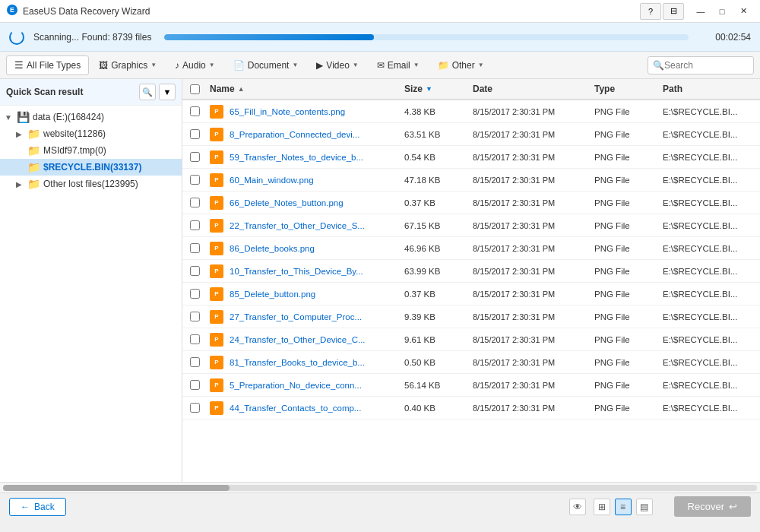 The width and height of the screenshot is (760, 532). I want to click on recover-button: Recover ↩, so click(713, 506).